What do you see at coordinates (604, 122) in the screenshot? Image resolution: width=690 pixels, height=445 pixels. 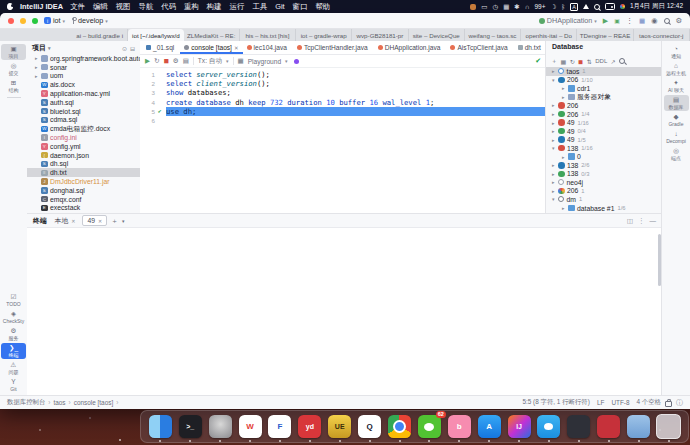 I see `database-tree-item: ▸ 49 1/16` at bounding box center [604, 122].